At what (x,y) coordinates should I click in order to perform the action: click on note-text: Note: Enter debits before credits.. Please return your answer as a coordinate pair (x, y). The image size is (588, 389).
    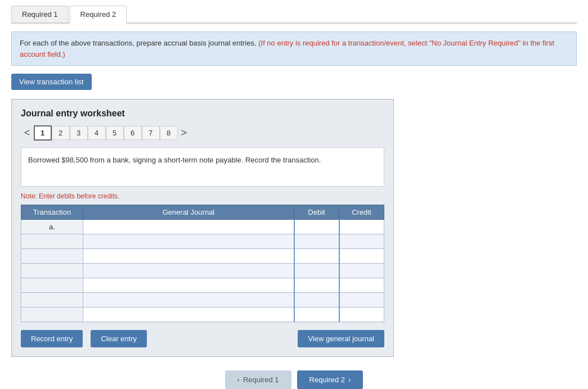
    Looking at the image, I should click on (203, 196).